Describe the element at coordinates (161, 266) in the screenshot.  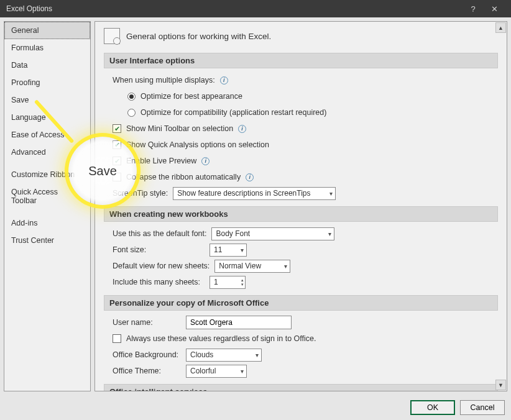
I see `default-view-label: Default view for new sheets:` at that location.